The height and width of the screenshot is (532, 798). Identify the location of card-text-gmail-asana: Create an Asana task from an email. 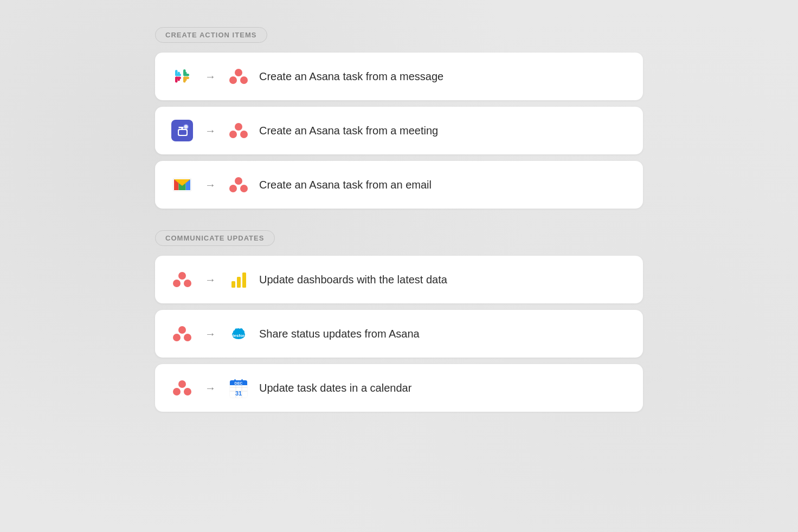
(345, 185).